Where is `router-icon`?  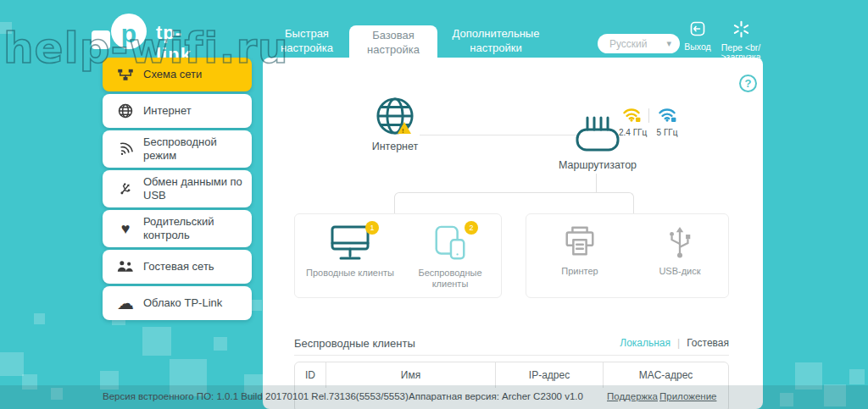 router-icon is located at coordinates (598, 149).